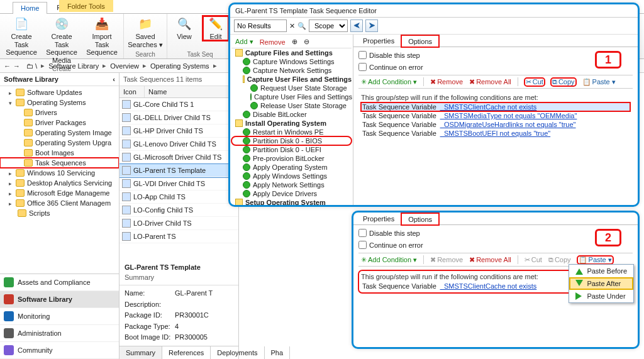  Describe the element at coordinates (601, 284) in the screenshot. I see `paste-after-item: Paste After` at that location.